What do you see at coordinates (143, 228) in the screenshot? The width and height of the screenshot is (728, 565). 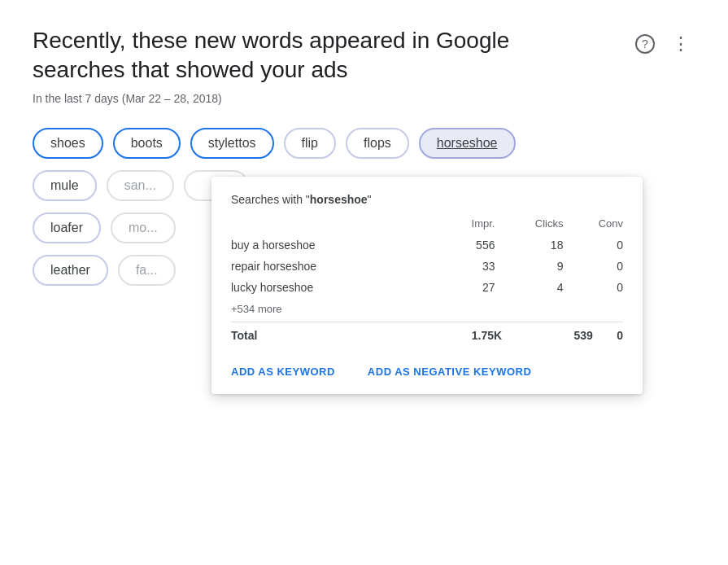 I see `chip-mo: mo...` at bounding box center [143, 228].